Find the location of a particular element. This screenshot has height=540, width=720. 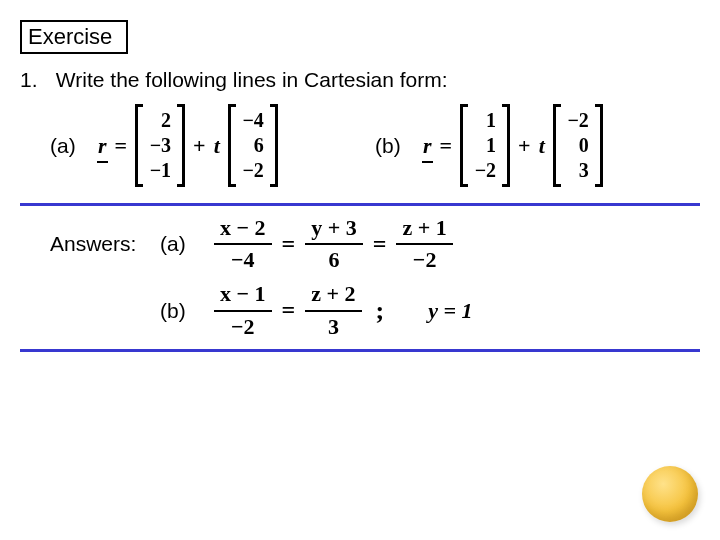

vector-a-start: 2 −3 −1 is located at coordinates (160, 146).